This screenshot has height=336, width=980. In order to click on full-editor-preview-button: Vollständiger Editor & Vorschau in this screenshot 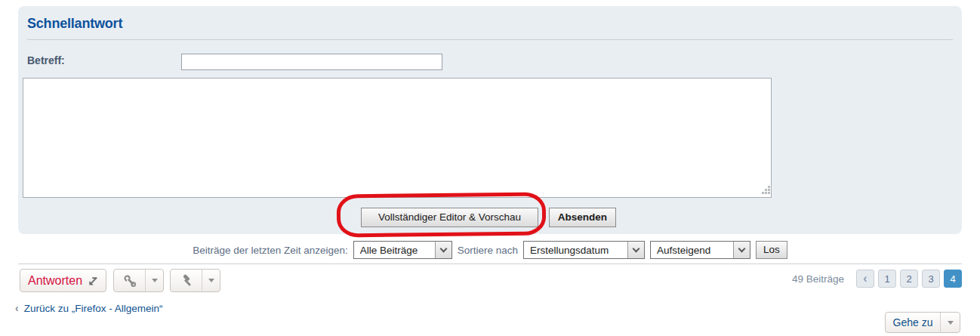, I will do `click(450, 217)`.